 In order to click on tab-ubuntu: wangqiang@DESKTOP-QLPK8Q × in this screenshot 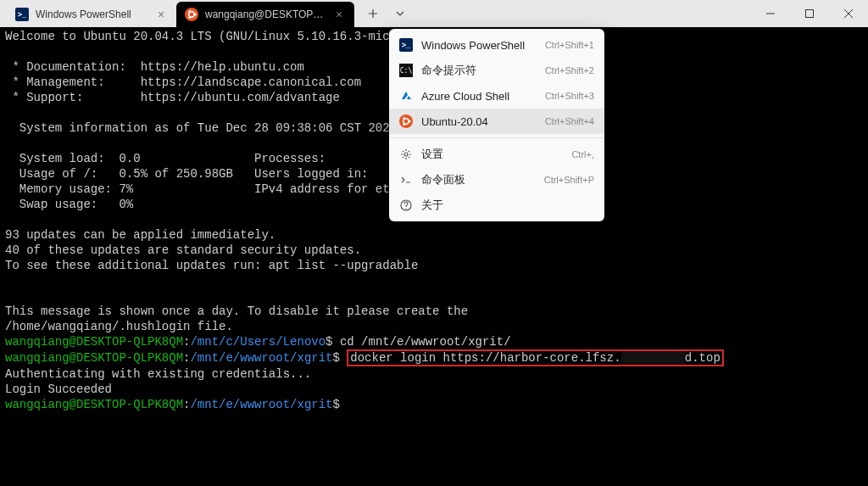, I will do `click(265, 14)`.